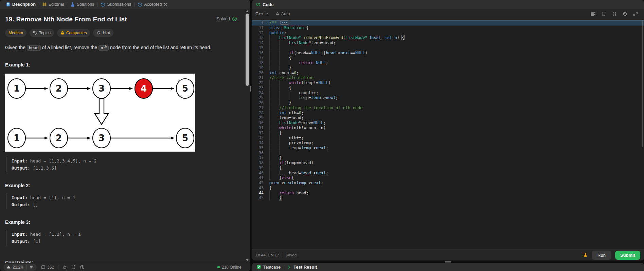 Image resolution: width=644 pixels, height=271 pixels. I want to click on code-line: 32 {, so click(448, 133).